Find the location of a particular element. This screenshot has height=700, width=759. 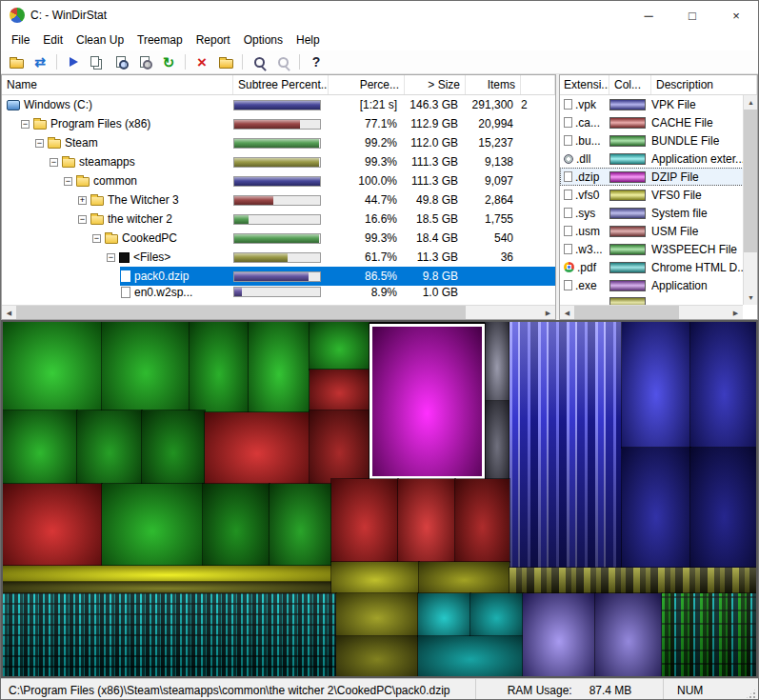

column-header-extensi: Extensi... is located at coordinates (585, 85).